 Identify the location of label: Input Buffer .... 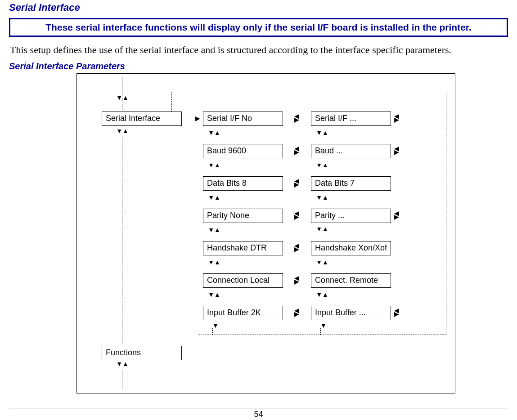
(340, 313).